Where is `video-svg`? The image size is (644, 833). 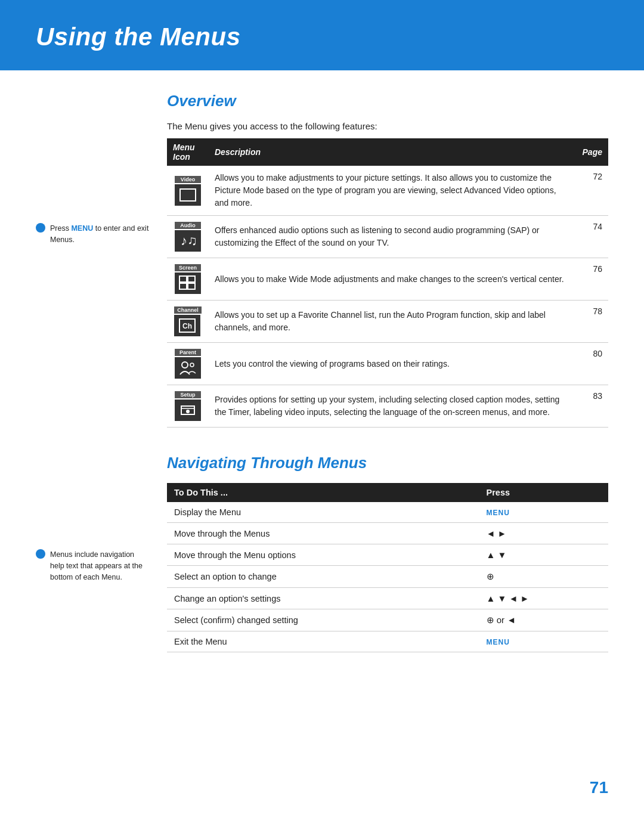
video-svg is located at coordinates (188, 195).